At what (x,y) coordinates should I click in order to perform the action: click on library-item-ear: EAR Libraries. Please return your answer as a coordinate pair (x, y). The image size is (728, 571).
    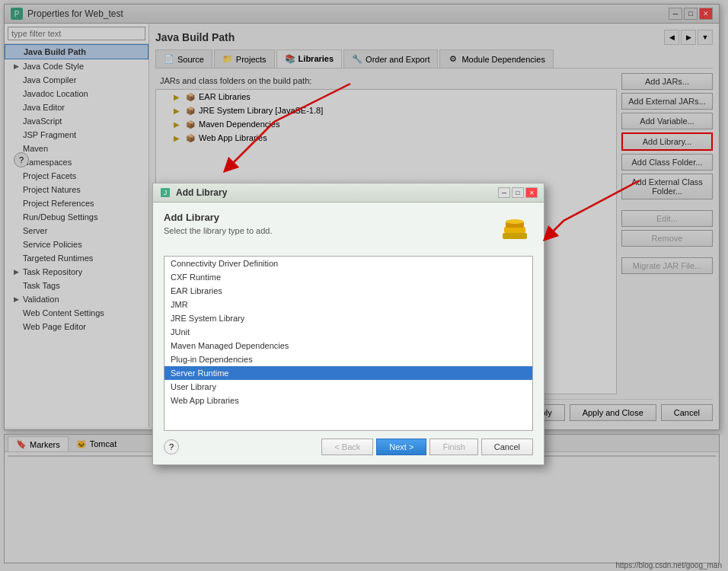
    Looking at the image, I should click on (349, 291).